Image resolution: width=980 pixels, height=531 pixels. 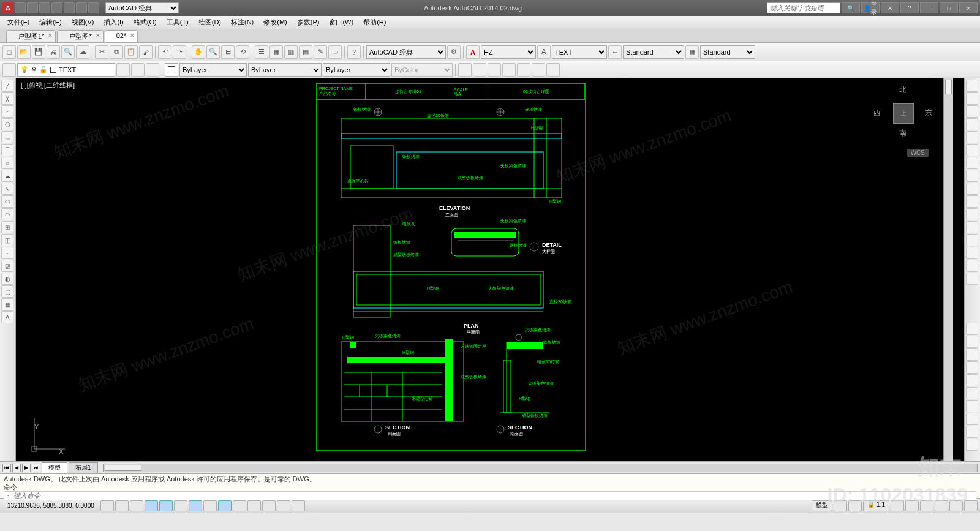 What do you see at coordinates (9, 52) in the screenshot?
I see `new-icon: □` at bounding box center [9, 52].